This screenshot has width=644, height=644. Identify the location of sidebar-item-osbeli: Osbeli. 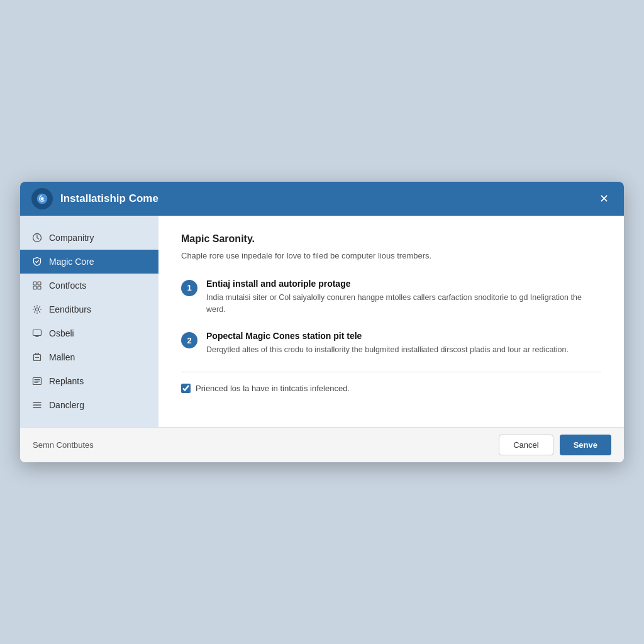
(89, 333).